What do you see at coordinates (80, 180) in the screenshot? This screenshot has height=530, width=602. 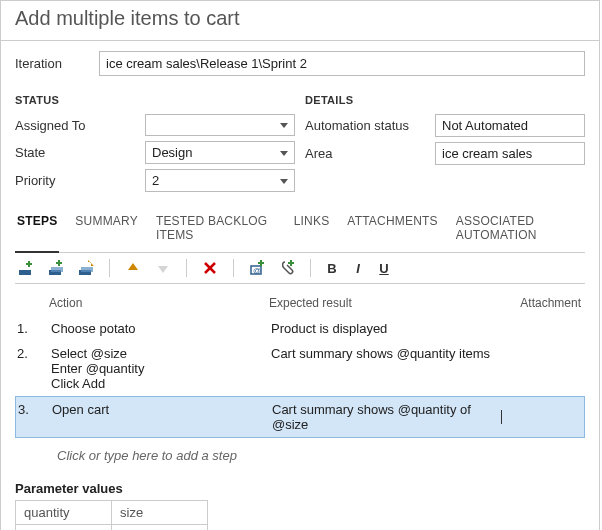 I see `priority-label: Priority` at bounding box center [80, 180].